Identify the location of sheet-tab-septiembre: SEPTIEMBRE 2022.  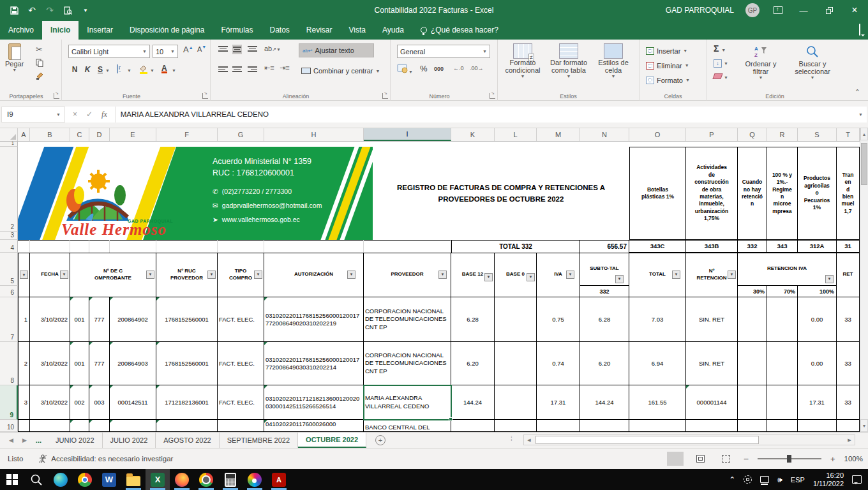
(259, 440).